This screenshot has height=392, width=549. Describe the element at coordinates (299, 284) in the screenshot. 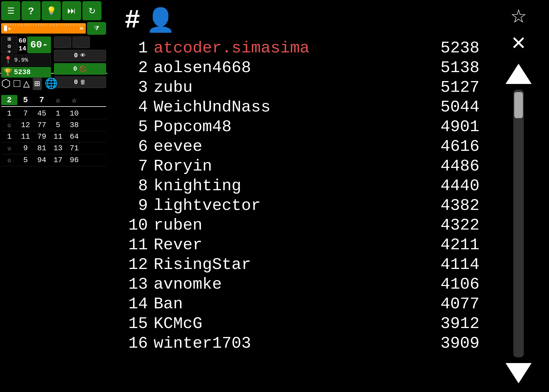

I see `leaderboard-row: 13 avnomke 4106` at that location.